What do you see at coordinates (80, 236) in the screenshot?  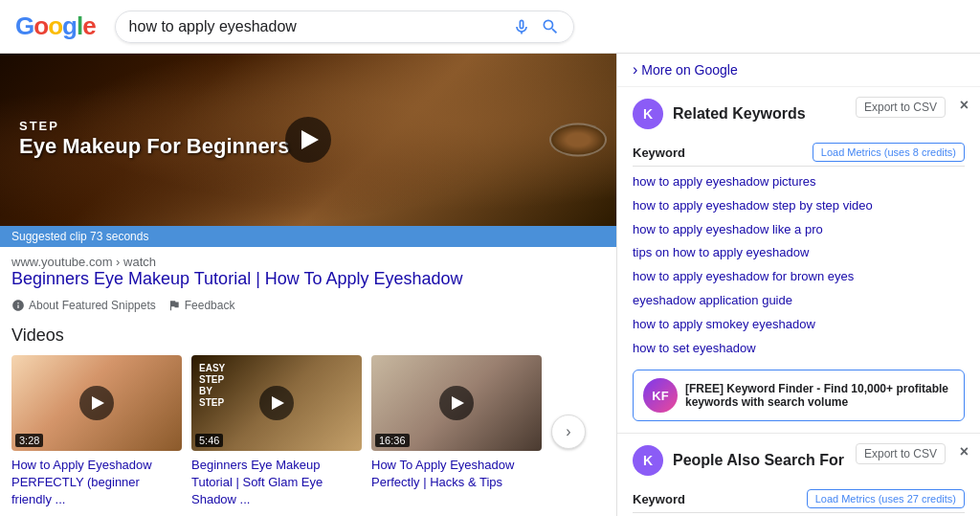 I see `suggested-clip-text: Suggested clip 73 seconds` at bounding box center [80, 236].